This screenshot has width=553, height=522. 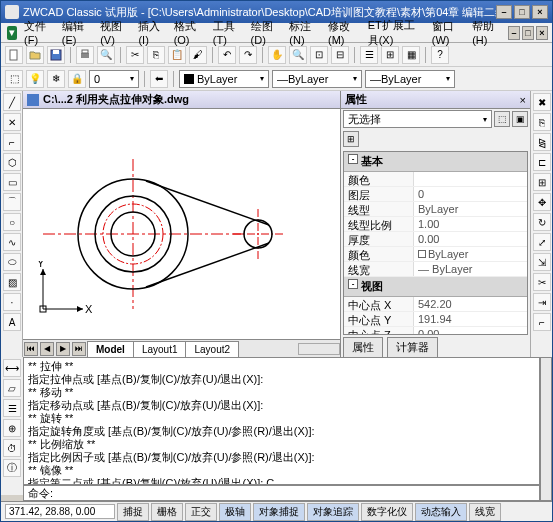 What do you see at coordinates (440, 55) in the screenshot?
I see `help-icon: ?` at bounding box center [440, 55].